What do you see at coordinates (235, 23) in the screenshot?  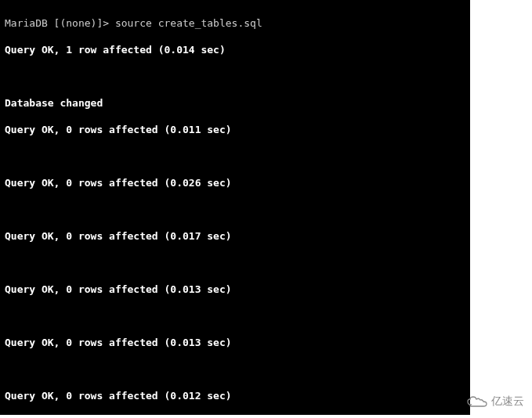 I see `mariadb-prompt-line: MariaDB [(none)]> source create_tables.s…` at bounding box center [235, 23].